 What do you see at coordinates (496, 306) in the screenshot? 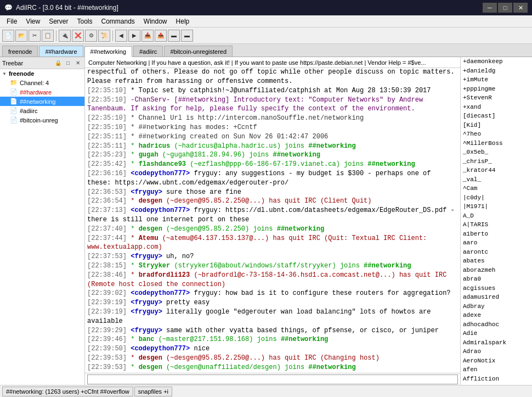
I see `user-list-item: Adbray` at bounding box center [496, 306].